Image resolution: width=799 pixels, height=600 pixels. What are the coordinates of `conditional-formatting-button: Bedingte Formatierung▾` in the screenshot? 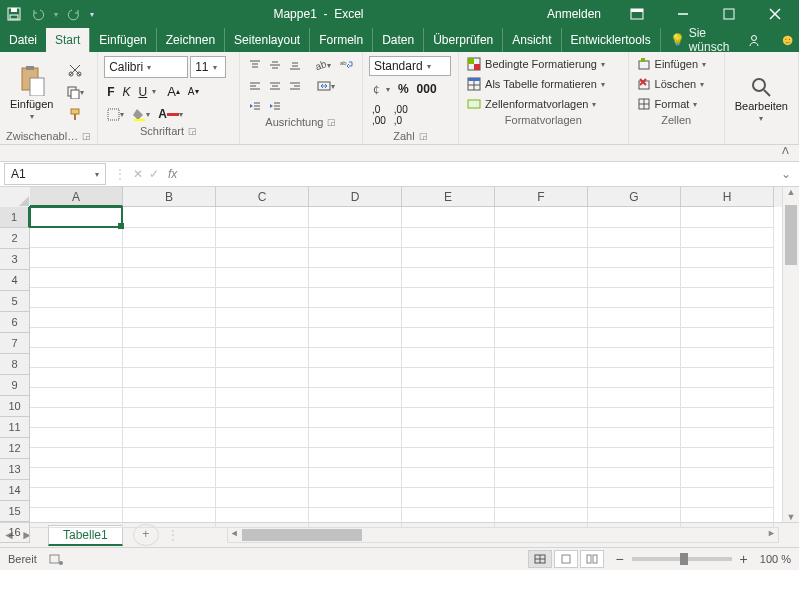 It's located at (543, 64).